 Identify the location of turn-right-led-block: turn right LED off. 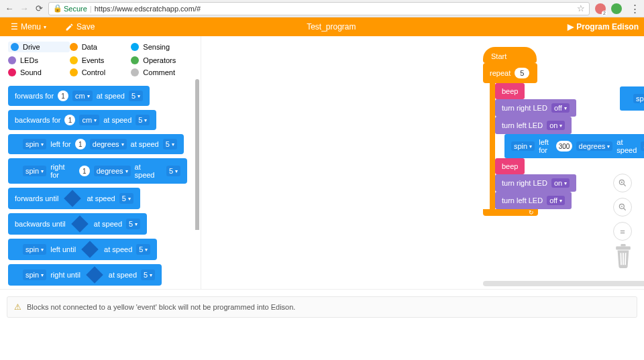
(535, 108).